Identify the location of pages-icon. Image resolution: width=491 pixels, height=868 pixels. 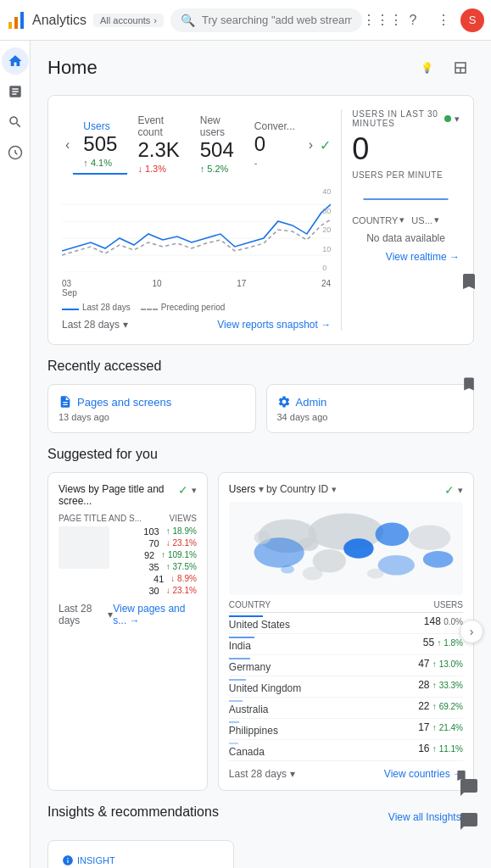
(65, 402).